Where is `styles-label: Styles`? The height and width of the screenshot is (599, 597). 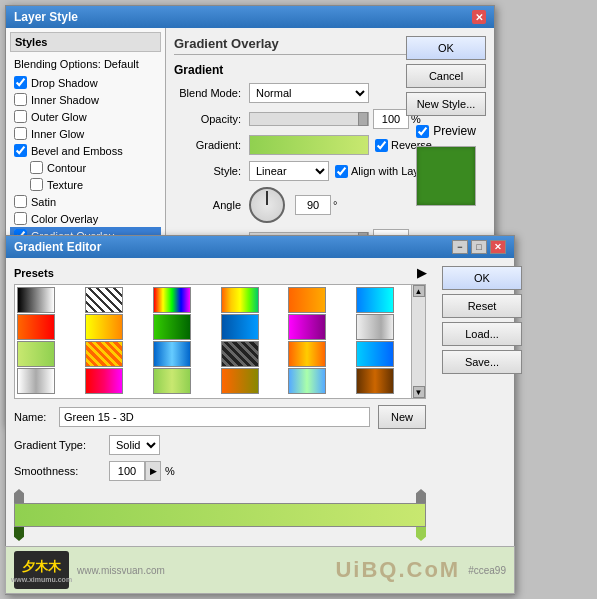 styles-label: Styles is located at coordinates (86, 42).